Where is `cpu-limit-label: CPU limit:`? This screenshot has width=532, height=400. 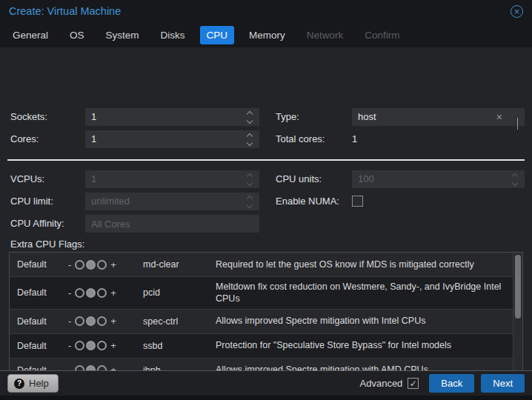
cpu-limit-label: CPU limit: is located at coordinates (32, 201).